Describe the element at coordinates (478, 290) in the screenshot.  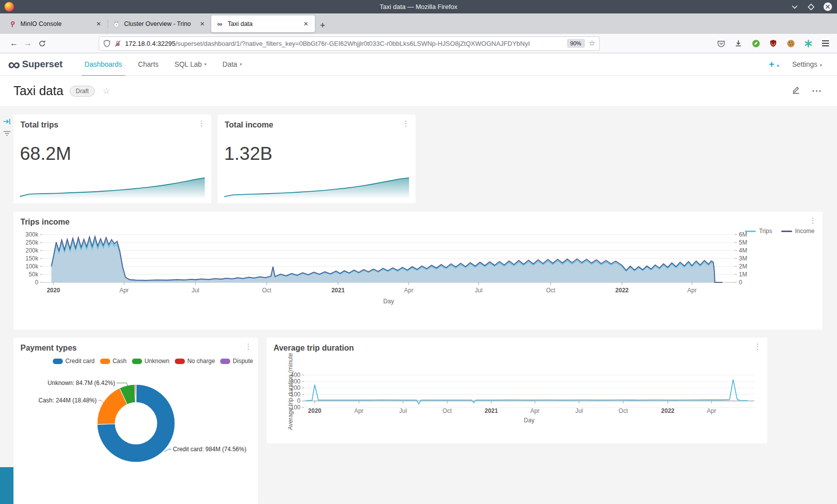
I see `x-tick-label: Jul` at that location.